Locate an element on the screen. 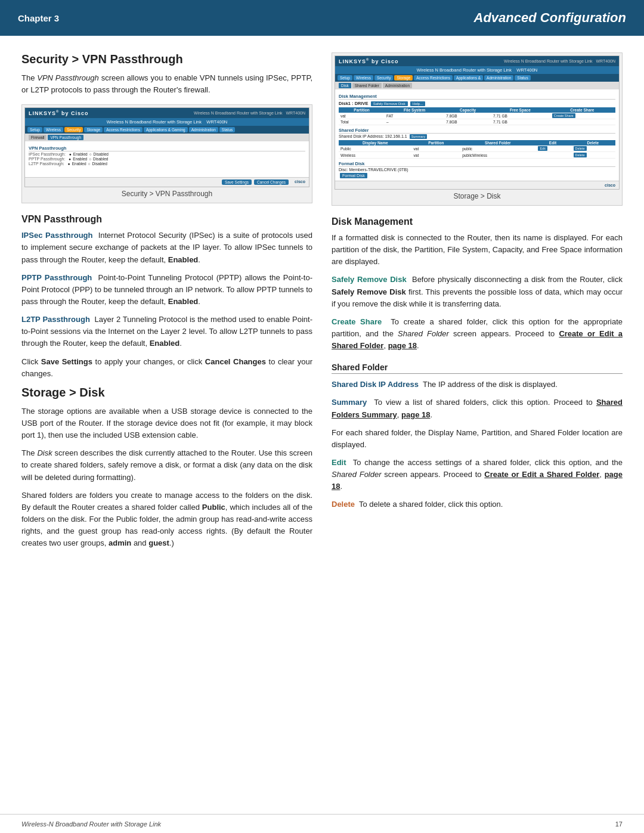  ipsec-enabled-circle: ● is located at coordinates (70, 154).